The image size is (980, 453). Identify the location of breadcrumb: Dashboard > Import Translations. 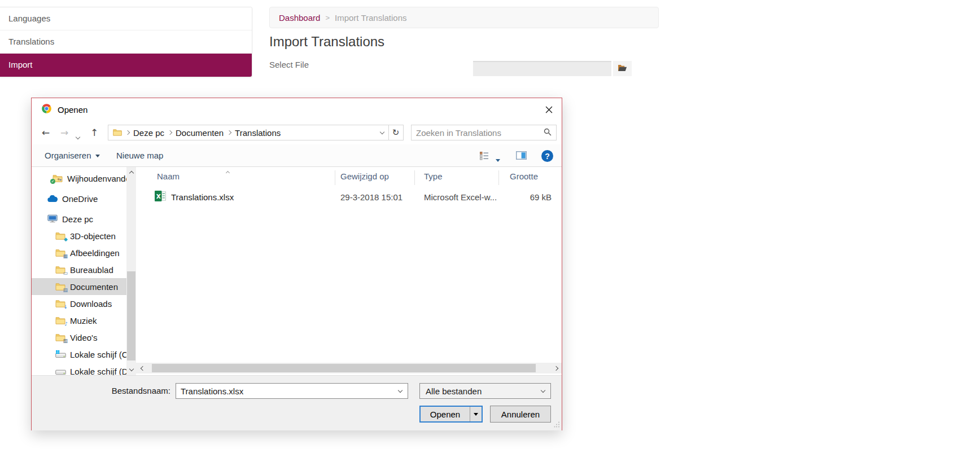
(464, 17).